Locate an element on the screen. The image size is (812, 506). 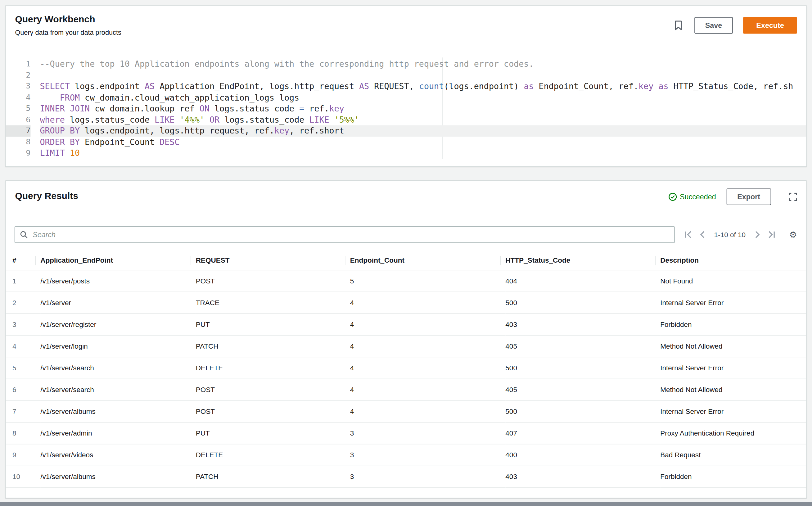
workbench-header: Query Workbench Query data from your dat… is located at coordinates (406, 29).